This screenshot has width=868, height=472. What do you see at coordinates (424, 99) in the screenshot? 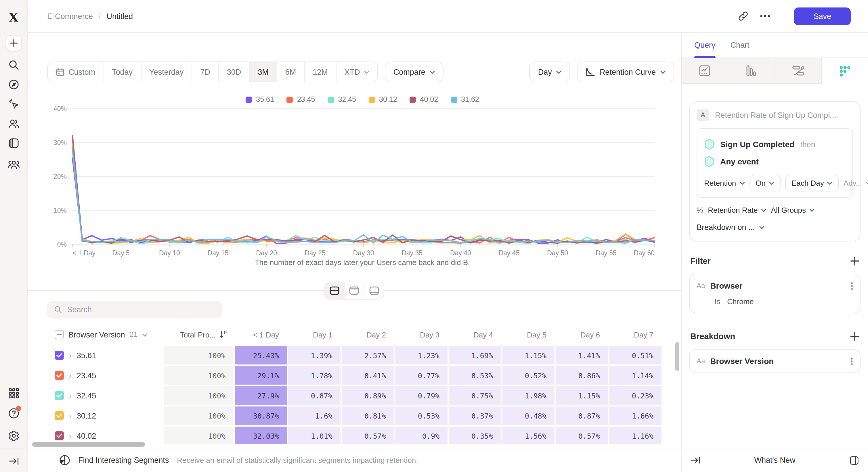
I see `legend-item: 40.02` at bounding box center [424, 99].